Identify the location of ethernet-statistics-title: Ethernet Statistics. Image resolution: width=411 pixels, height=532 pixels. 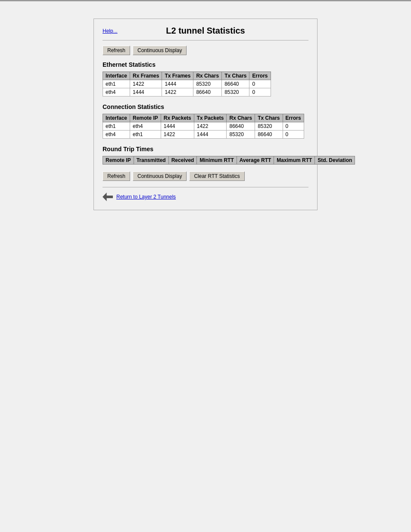
(206, 65).